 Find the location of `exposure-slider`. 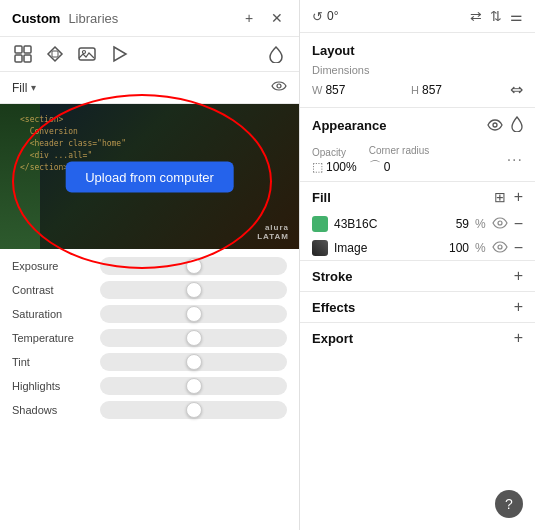

exposure-slider is located at coordinates (194, 266).